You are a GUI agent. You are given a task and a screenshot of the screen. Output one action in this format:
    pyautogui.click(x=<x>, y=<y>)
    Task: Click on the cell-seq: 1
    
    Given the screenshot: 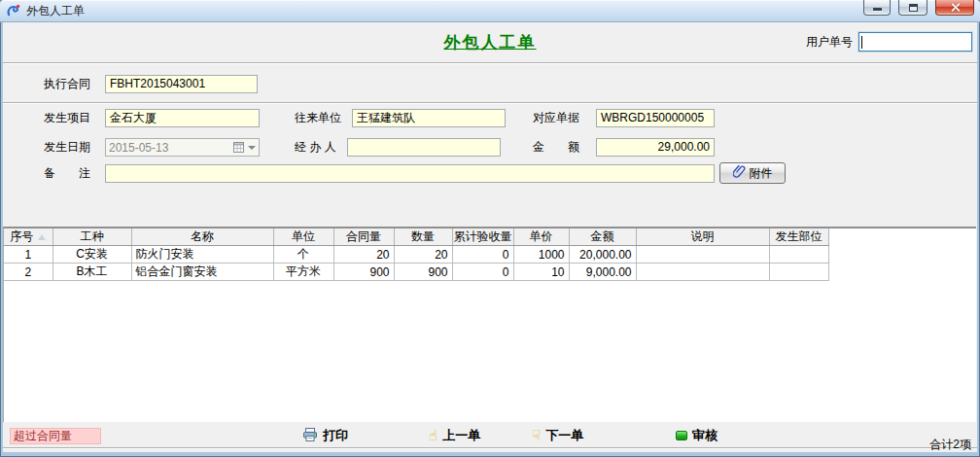 What is the action you would take?
    pyautogui.click(x=28, y=255)
    